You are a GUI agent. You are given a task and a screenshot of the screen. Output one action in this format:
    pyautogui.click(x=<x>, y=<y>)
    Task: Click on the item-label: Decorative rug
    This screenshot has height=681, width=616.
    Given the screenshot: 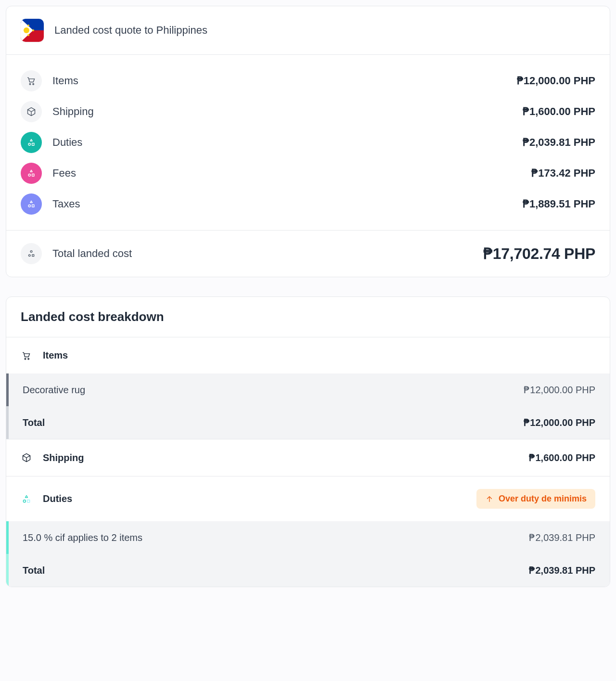 What is the action you would take?
    pyautogui.click(x=273, y=390)
    